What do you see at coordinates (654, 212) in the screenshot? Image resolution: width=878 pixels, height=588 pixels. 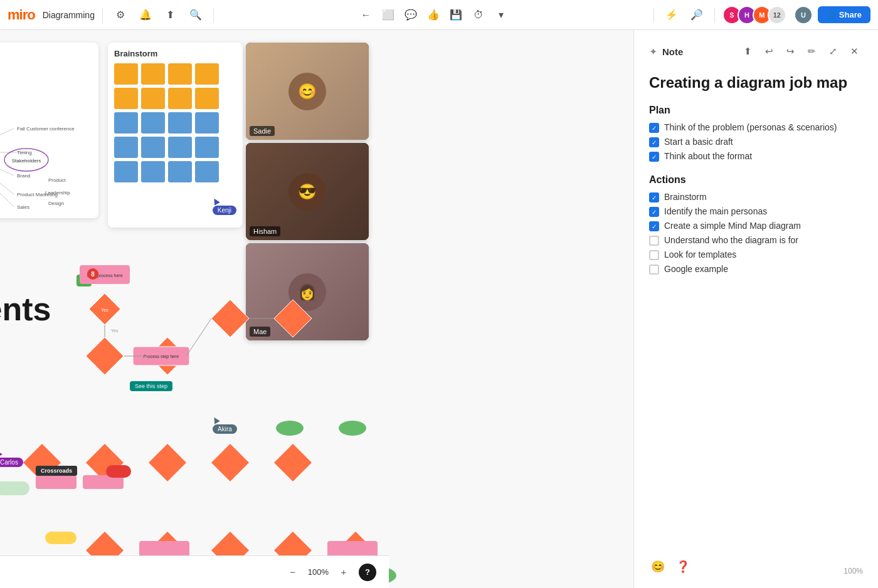 I see `action-check-2: ✓` at bounding box center [654, 212].